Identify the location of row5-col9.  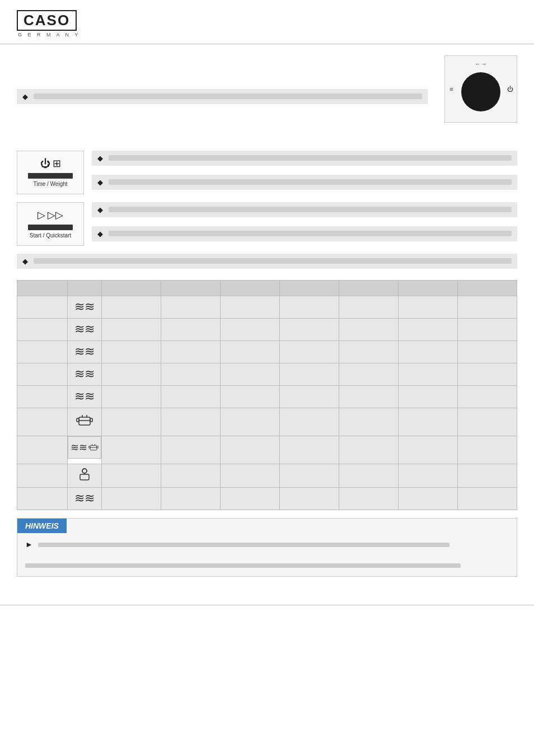
(488, 396).